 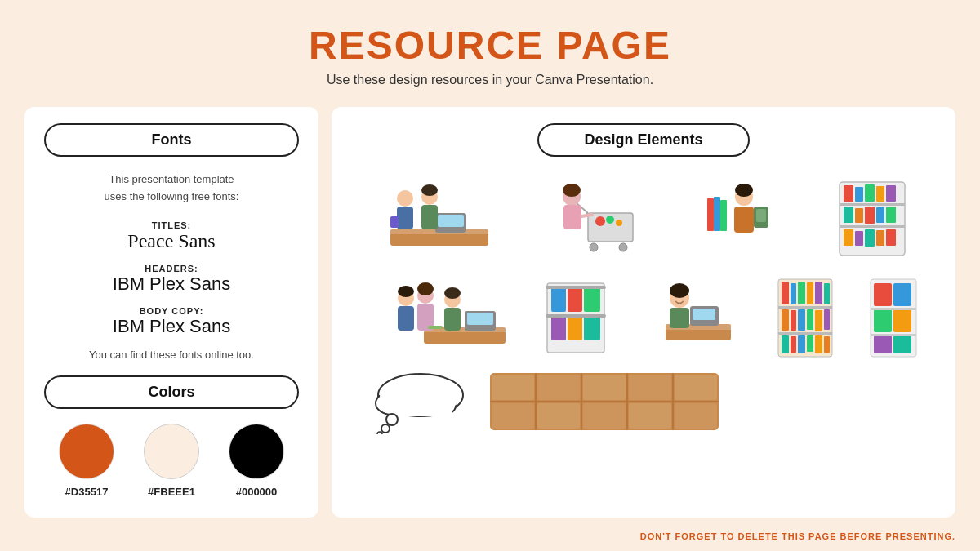 I want to click on color-circle-black, so click(x=256, y=451).